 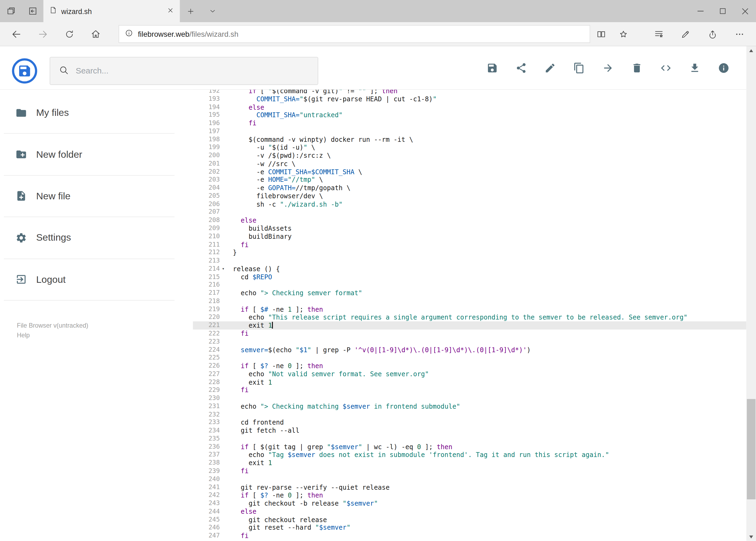 I want to click on code-line: 216, so click(x=470, y=285).